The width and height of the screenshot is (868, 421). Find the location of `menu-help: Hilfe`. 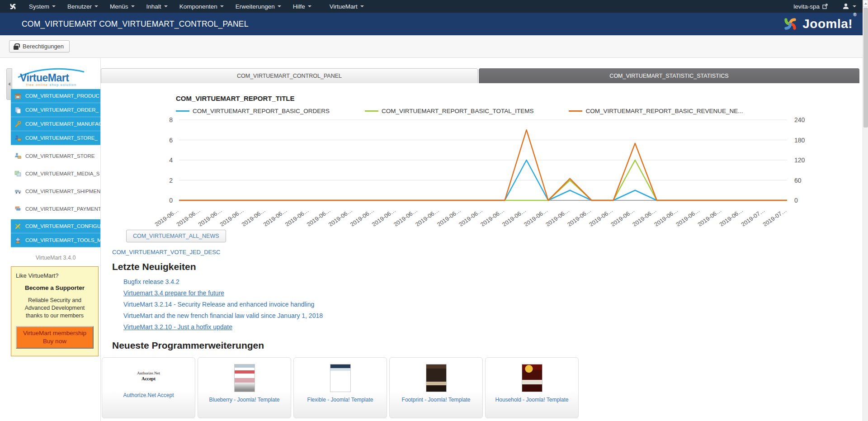

menu-help: Hilfe is located at coordinates (302, 6).